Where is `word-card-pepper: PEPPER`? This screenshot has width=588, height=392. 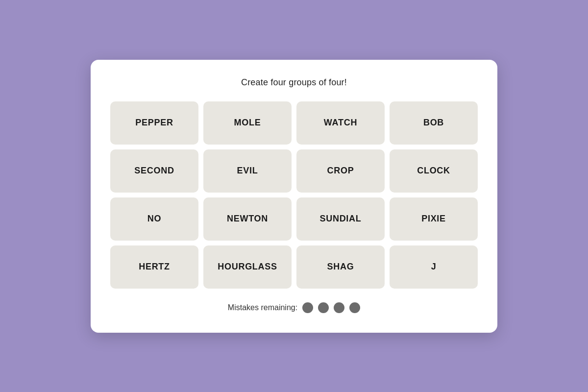
word-card-pepper: PEPPER is located at coordinates (154, 123).